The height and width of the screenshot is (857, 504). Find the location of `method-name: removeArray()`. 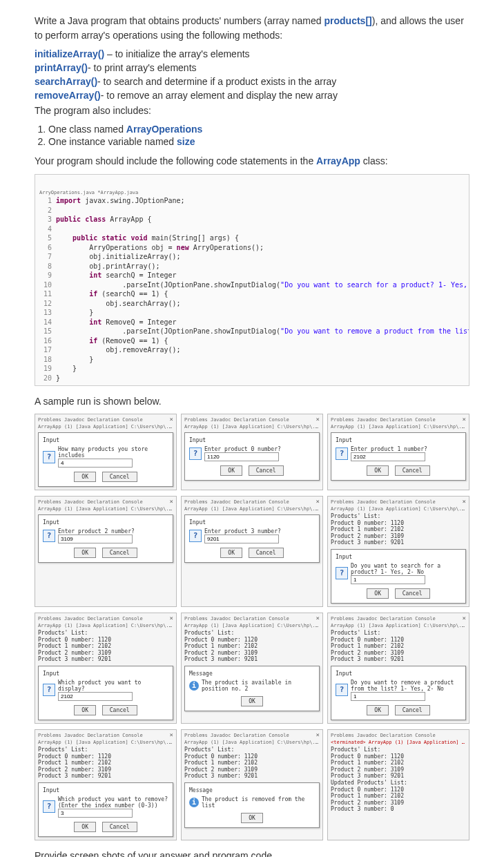

method-name: removeArray() is located at coordinates (68, 95).